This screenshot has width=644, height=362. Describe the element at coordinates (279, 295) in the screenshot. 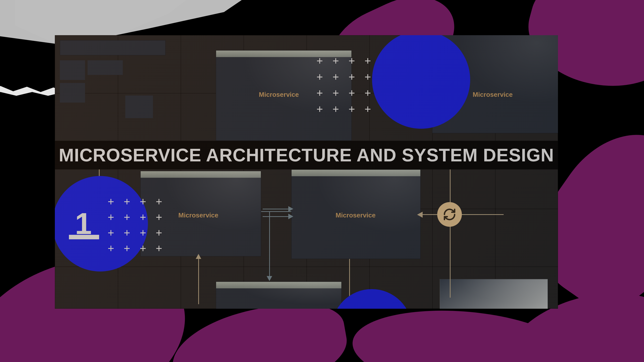

I see `microservice-box` at that location.